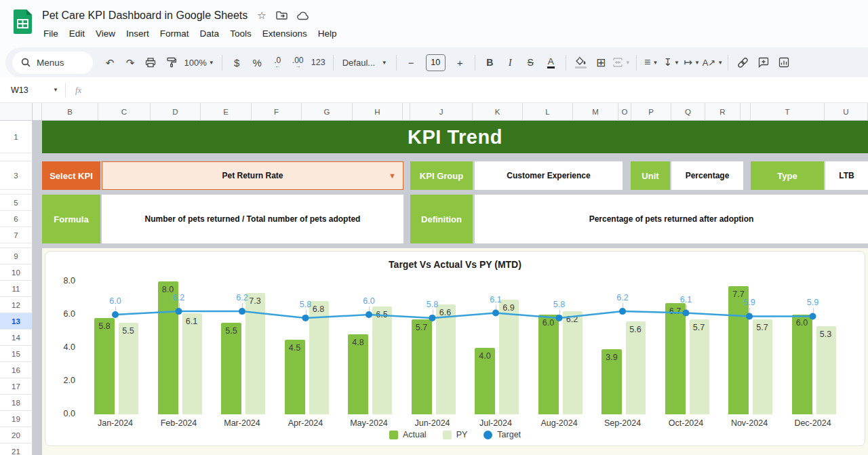 The image size is (868, 455). I want to click on menu-item-help: Help, so click(328, 34).